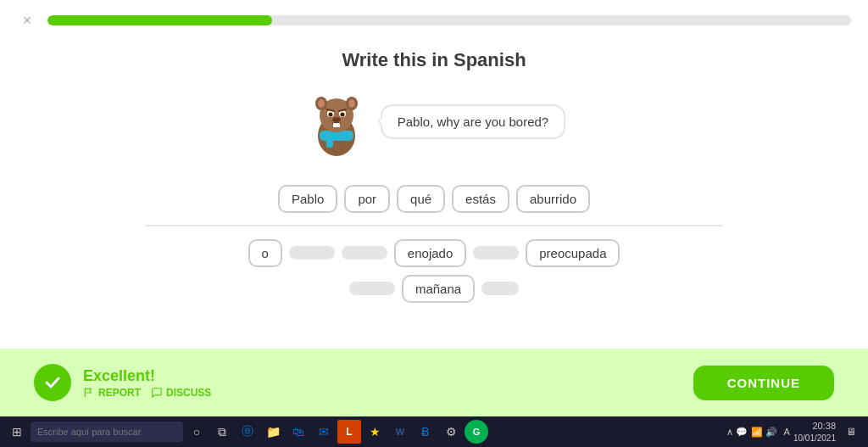  Describe the element at coordinates (438, 288) in the screenshot. I see `word-chip-manana: mañana` at that location.